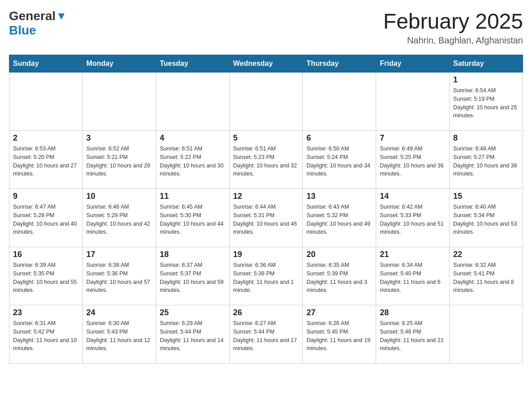  What do you see at coordinates (486, 276) in the screenshot?
I see `table-row: 22Sunrise: 6:32 AMSunset: 5:41 PMDayligh…` at bounding box center [486, 276].